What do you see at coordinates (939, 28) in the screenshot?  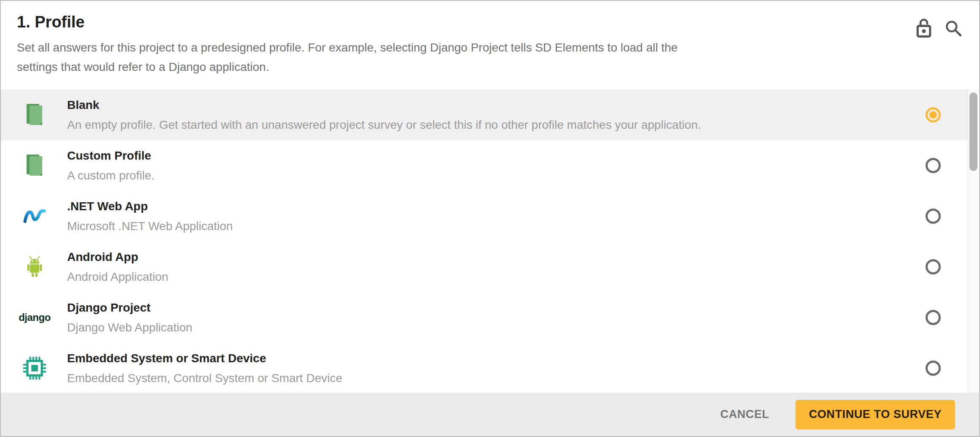 I see `header-actions` at bounding box center [939, 28].